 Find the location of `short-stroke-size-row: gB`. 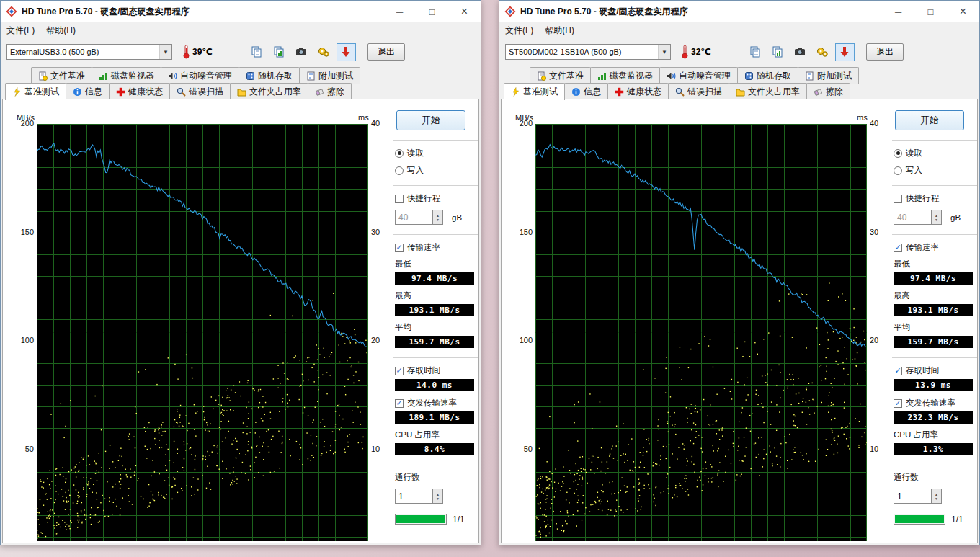

short-stroke-size-row: gB is located at coordinates (935, 218).